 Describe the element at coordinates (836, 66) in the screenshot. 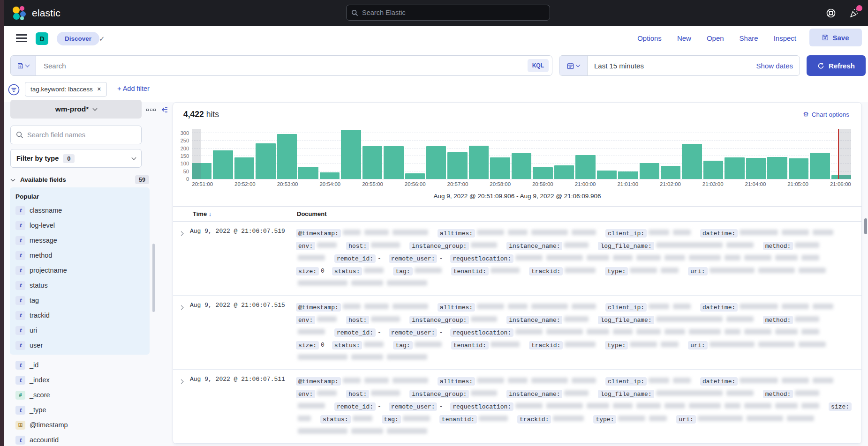

I see `refresh-button: Refresh` at that location.